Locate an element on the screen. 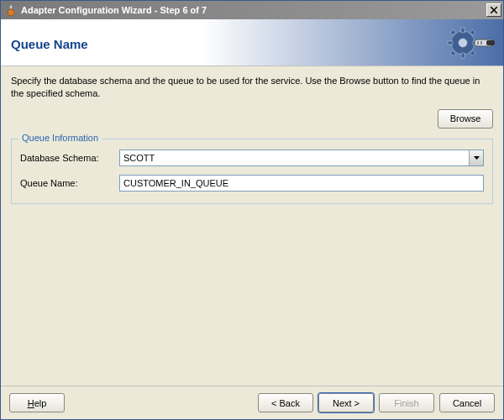 The width and height of the screenshot is (504, 420). next-button: Next > is located at coordinates (346, 403).